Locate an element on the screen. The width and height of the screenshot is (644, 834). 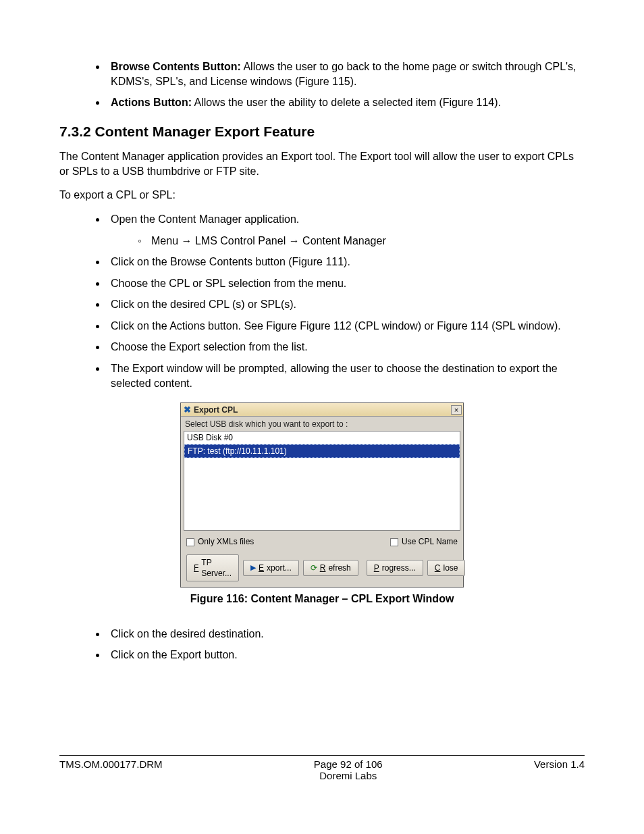
btn-u: F is located at coordinates (196, 568).